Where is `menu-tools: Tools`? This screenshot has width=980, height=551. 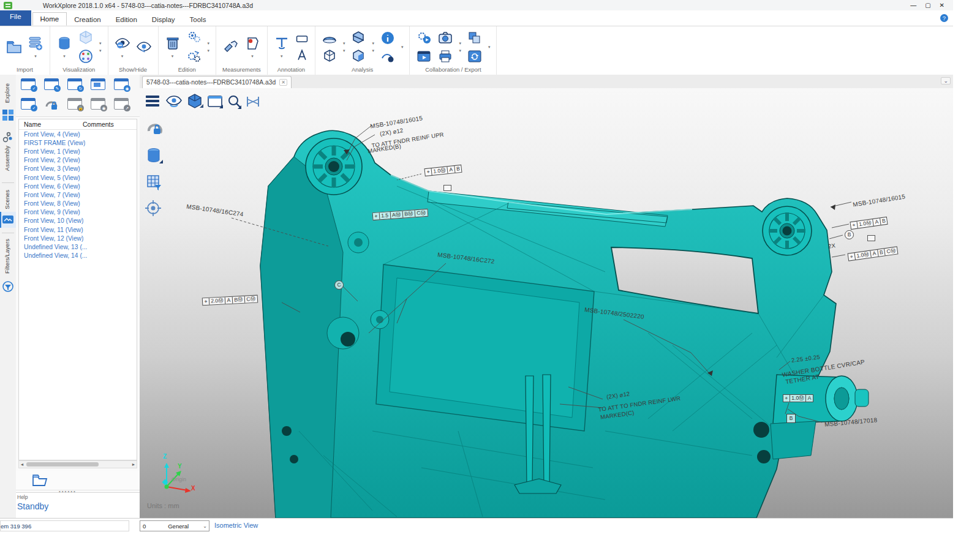
menu-tools: Tools is located at coordinates (198, 20).